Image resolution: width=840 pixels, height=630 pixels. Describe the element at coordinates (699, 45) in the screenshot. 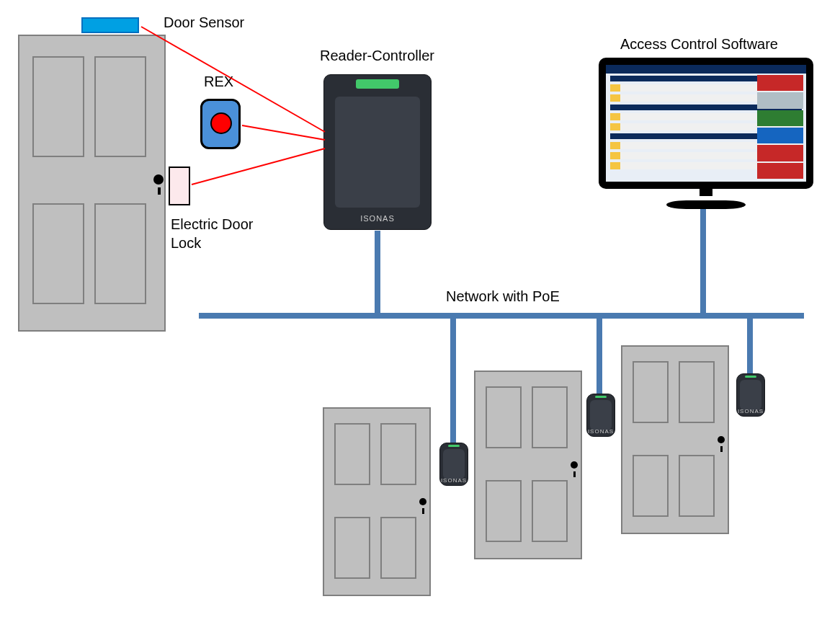

I see `access-software-label: Access Control Software` at that location.